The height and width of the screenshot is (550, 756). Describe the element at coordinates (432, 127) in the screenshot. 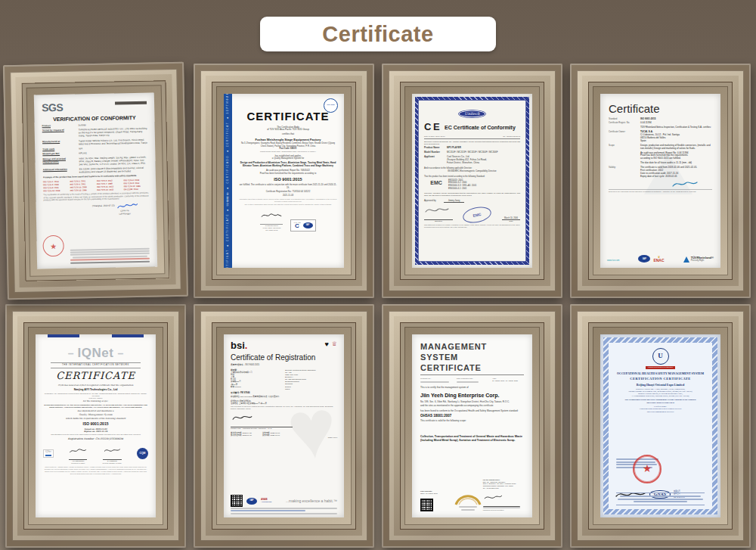

I see `ce-mark-icon: CE` at that location.